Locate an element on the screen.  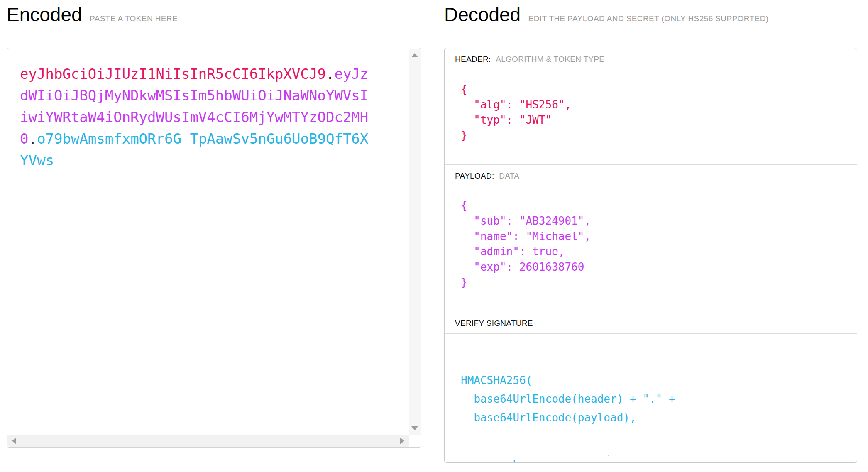
code-line: "exp": 2601638760 is located at coordinates (659, 267).